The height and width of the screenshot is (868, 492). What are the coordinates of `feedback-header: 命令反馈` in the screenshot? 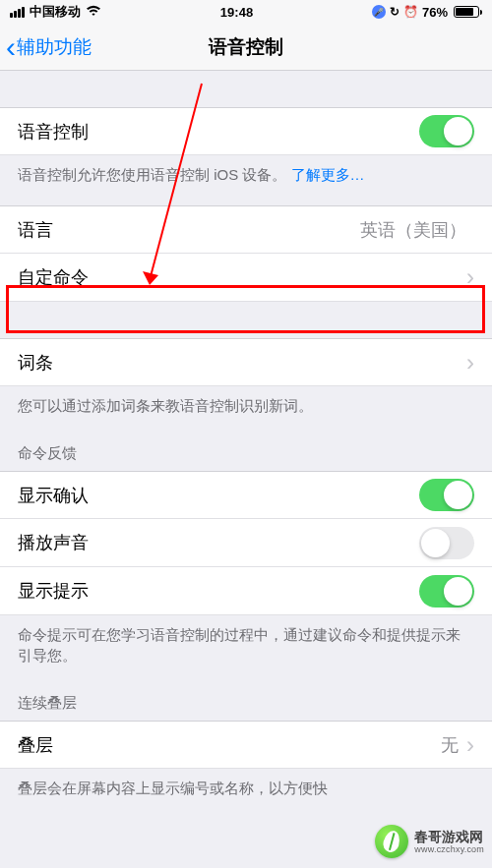 It's located at (246, 448).